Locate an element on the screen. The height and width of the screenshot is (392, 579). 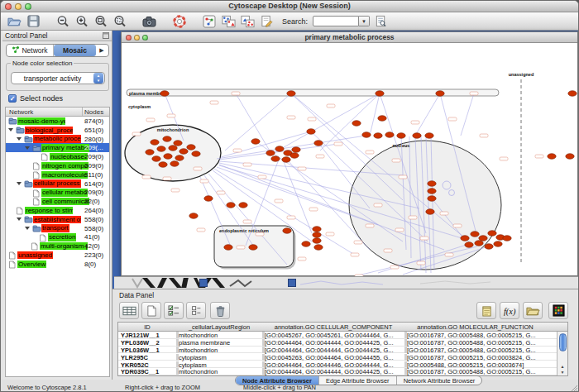
select-nodes-checkbox: ✓ is located at coordinates (12, 98).